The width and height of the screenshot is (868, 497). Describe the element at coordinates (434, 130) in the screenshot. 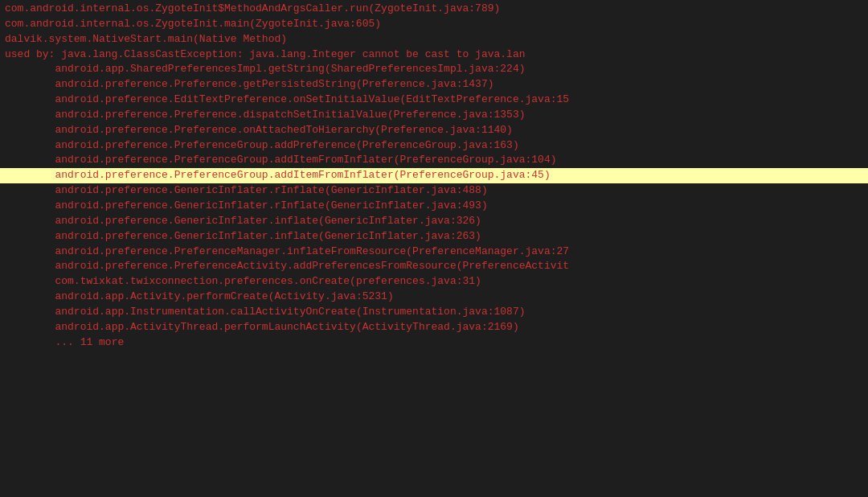

I see `log-line: android.preference.Preference.onAttached…` at that location.